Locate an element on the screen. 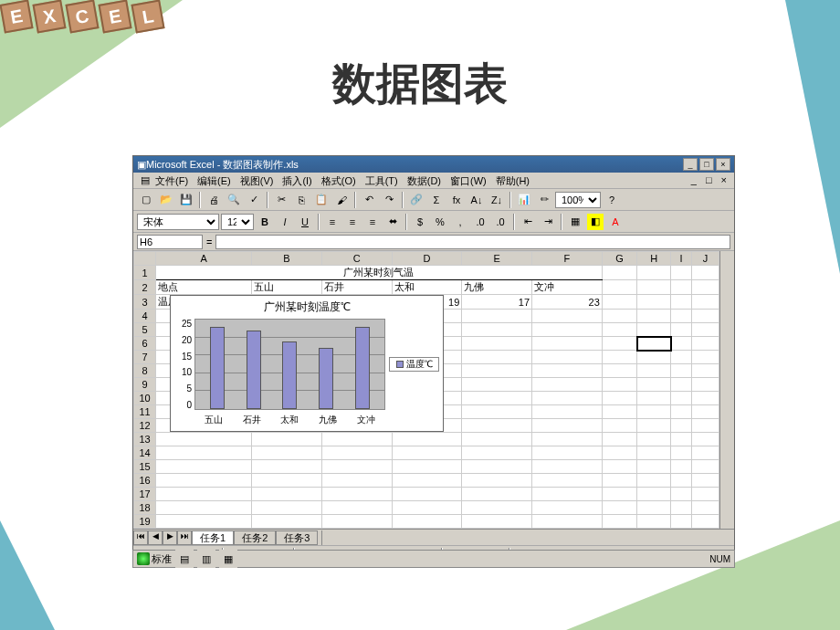 This screenshot has width=840, height=630. cell-title: 广州某时刻气温 is located at coordinates (380, 273).